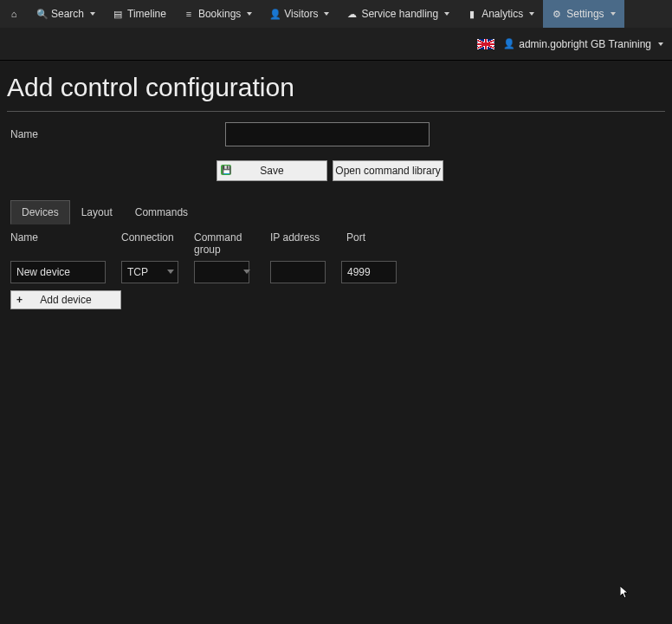 The height and width of the screenshot is (624, 672). What do you see at coordinates (502, 14) in the screenshot?
I see `nav-analytics-label: Analytics` at bounding box center [502, 14].